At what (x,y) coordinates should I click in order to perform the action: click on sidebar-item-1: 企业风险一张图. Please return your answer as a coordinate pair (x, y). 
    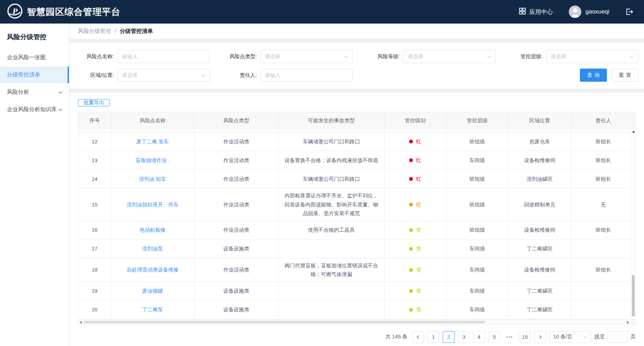
    Looking at the image, I should click on (35, 57).